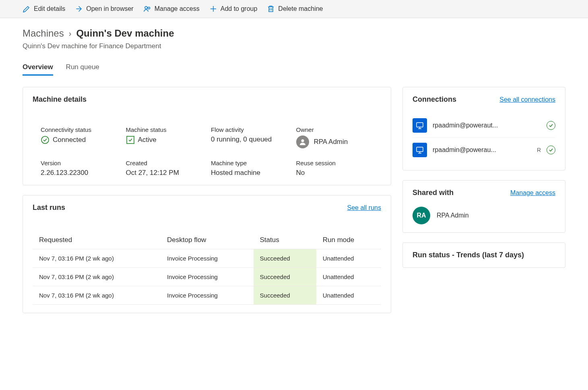 Image resolution: width=588 pixels, height=390 pixels. Describe the element at coordinates (533, 193) in the screenshot. I see `manage-access-link: Manage access` at that location.